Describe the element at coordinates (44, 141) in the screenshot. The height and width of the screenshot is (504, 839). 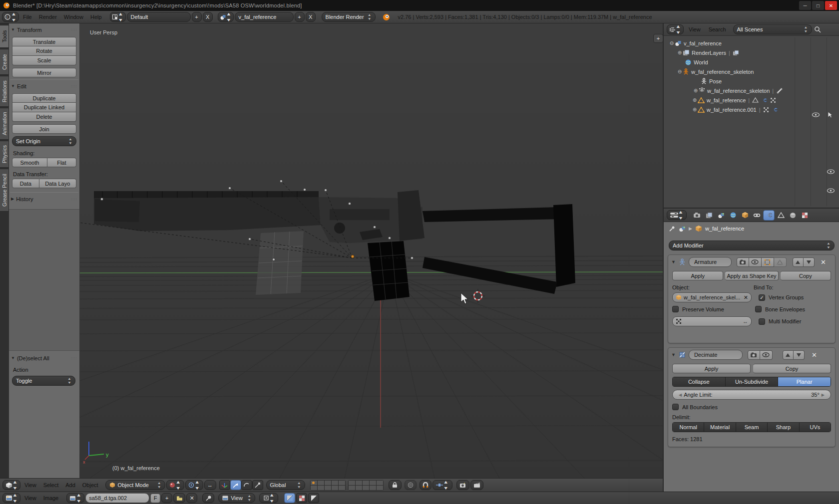
I see `set-origin-dropdown: Set Origin▲▼` at that location.